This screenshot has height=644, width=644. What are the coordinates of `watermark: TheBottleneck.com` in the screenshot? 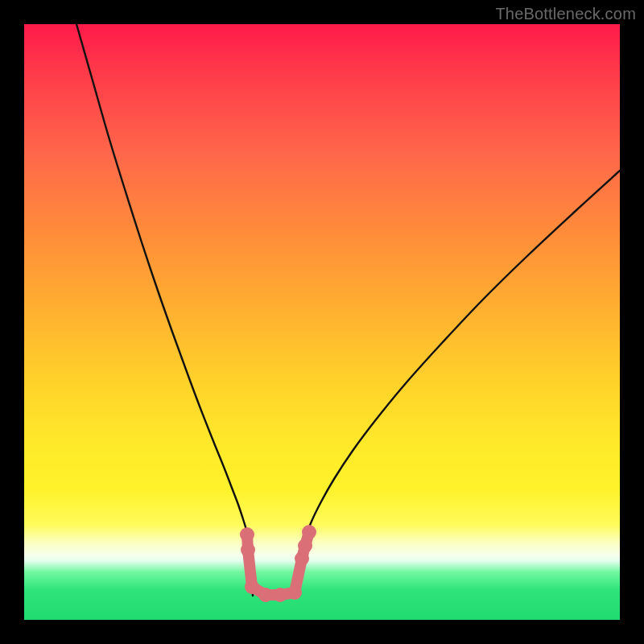 It's located at (565, 14).